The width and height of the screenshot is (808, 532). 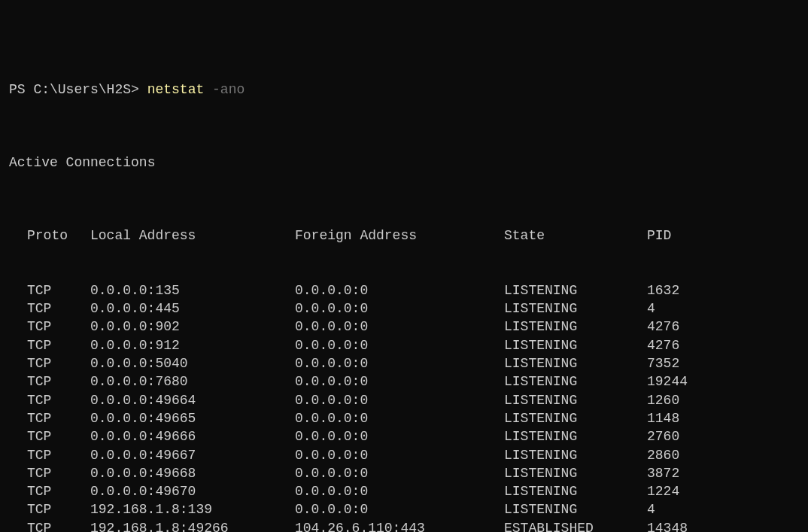 I want to click on table-row: TCP192.168.1.8:1390.0.0.0:0LISTENING4, so click(x=413, y=509).